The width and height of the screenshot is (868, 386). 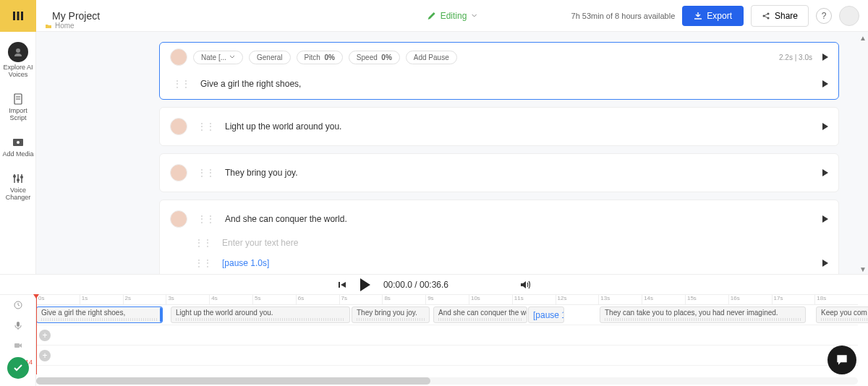 What do you see at coordinates (218, 58) in the screenshot?
I see `voice-select: Nate [...` at bounding box center [218, 58].